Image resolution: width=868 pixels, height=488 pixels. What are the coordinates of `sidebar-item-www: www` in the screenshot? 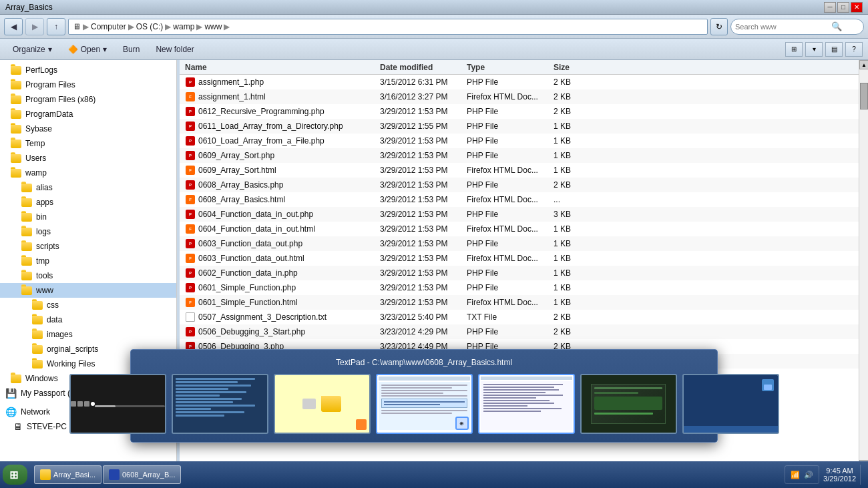 It's located at (88, 290).